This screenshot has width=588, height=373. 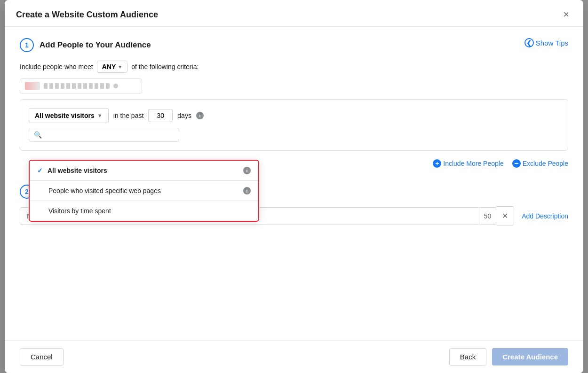 What do you see at coordinates (294, 116) in the screenshot?
I see `visitor-row: All website visitors ▼ in the past days …` at bounding box center [294, 116].